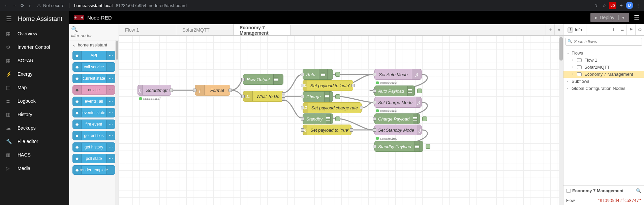 Image resolution: width=644 pixels, height=205 pixels. Describe the element at coordinates (640, 30) in the screenshot. I see `info-settings-button: ⚙` at that location.